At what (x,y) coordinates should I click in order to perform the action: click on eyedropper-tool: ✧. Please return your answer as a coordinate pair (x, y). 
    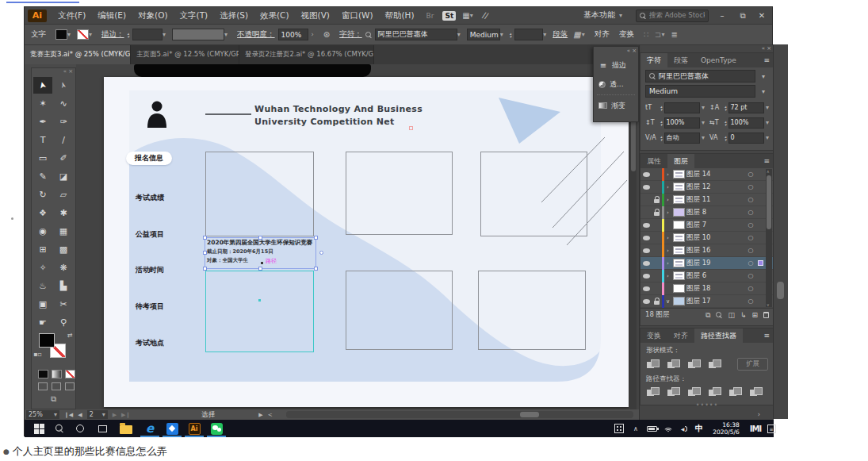
    Looking at the image, I should click on (43, 268).